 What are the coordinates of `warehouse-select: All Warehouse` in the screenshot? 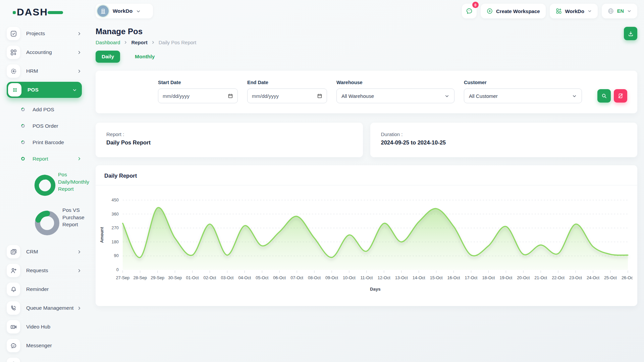 It's located at (395, 96).